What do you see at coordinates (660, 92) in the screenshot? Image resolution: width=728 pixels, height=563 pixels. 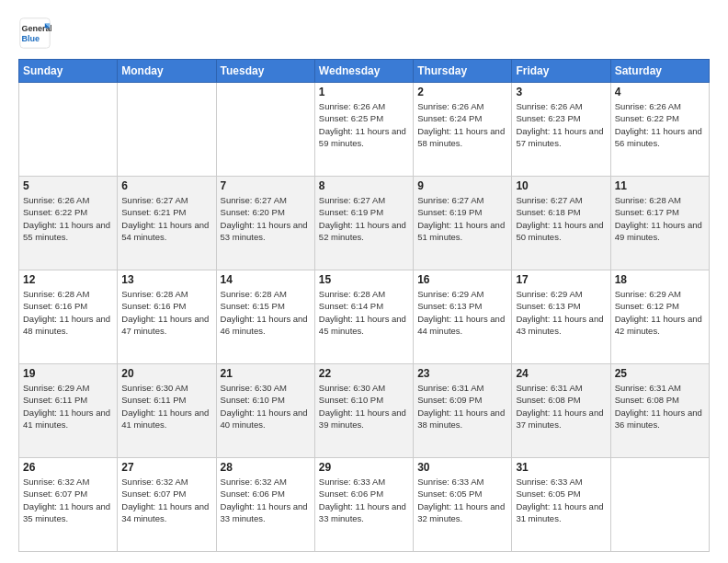 I see `day-number: 4` at bounding box center [660, 92].